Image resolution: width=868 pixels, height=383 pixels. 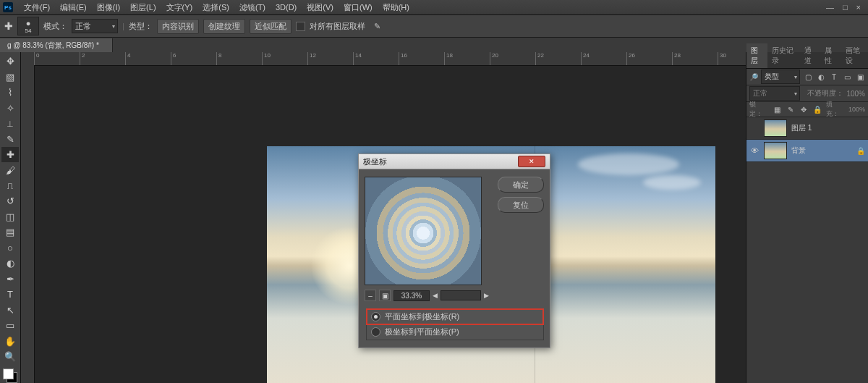 What do you see at coordinates (224, 26) in the screenshot?
I see `type-create-texture: 创建纹理` at bounding box center [224, 26].